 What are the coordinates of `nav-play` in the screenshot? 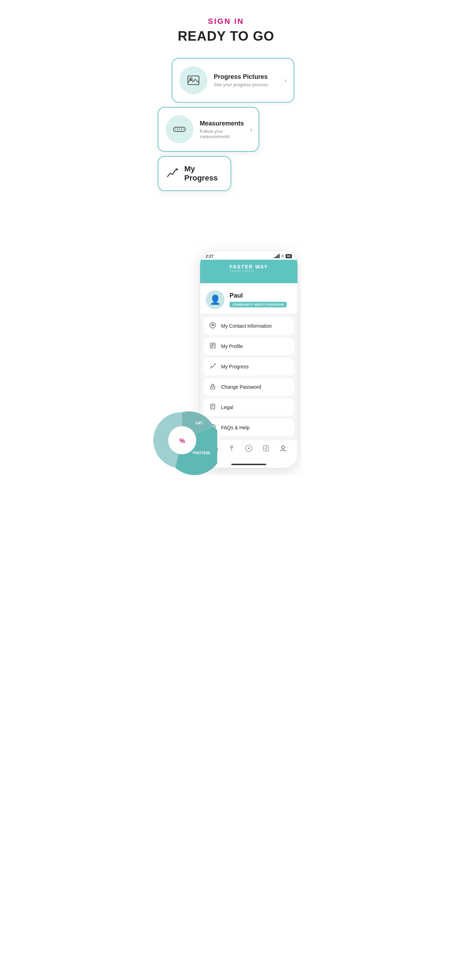 It's located at (249, 449).